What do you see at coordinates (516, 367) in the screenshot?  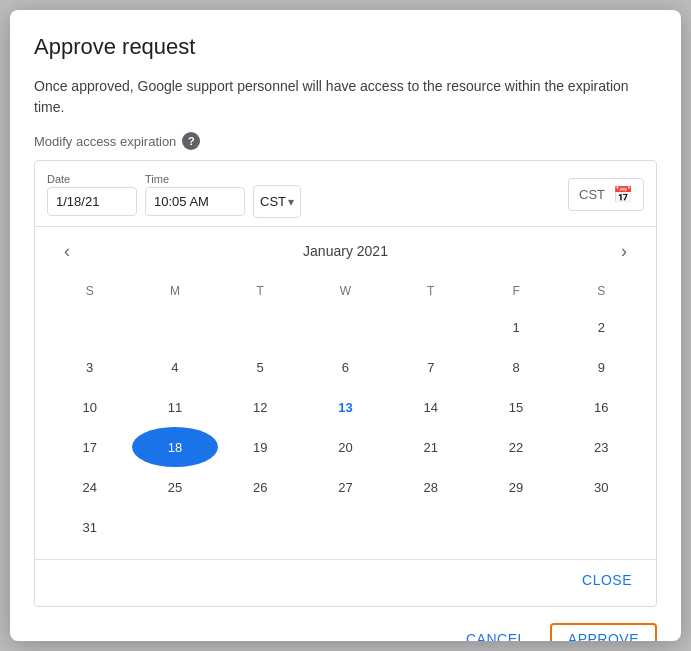 I see `calendar-day: 8` at bounding box center [516, 367].